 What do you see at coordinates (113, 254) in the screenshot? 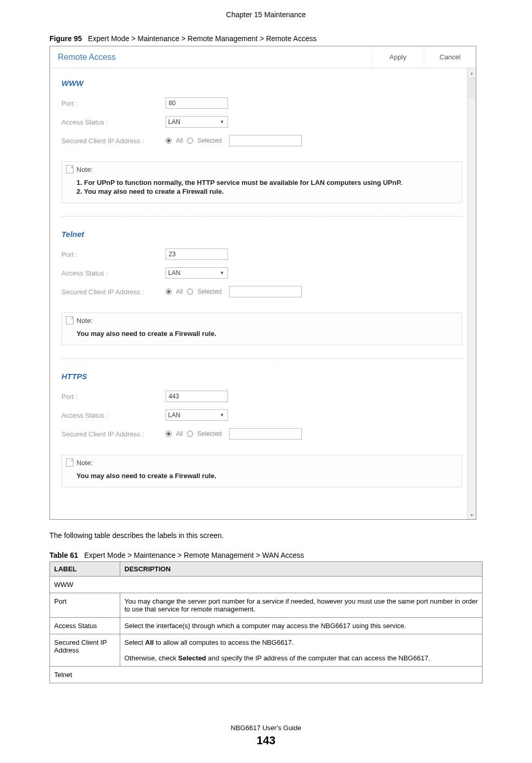
I see `telnet-port-label: Port :` at bounding box center [113, 254].